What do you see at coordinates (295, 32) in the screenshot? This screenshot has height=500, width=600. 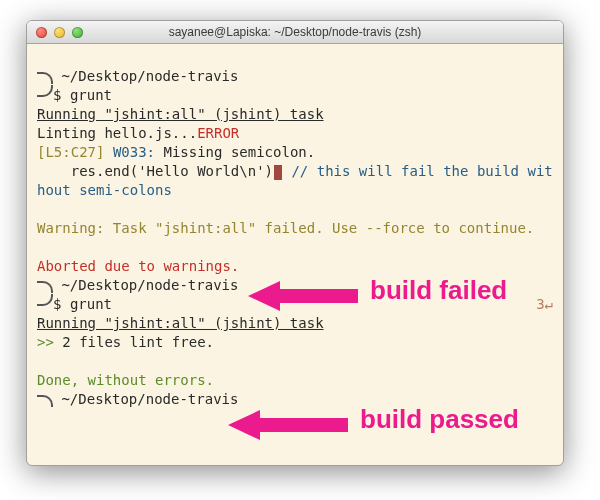 I see `window-title: sayanee@Lapiska: ~/Desktop/node-travis (…` at bounding box center [295, 32].